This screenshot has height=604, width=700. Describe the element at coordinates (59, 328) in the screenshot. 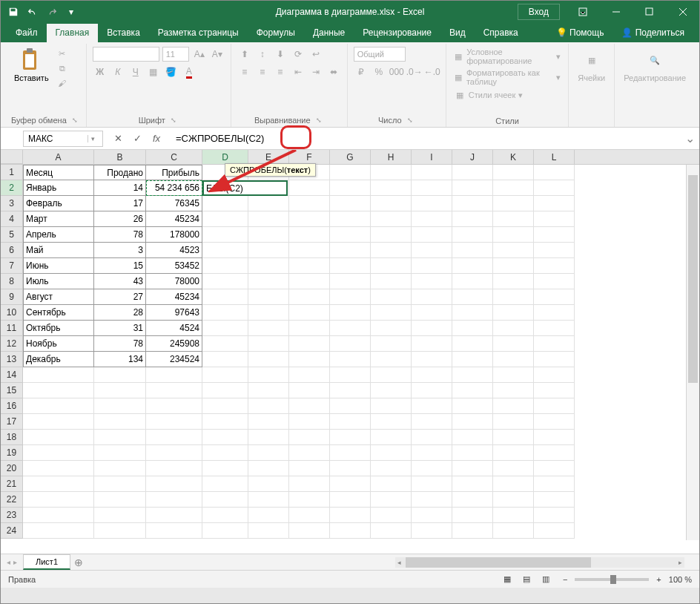

I see `cell: Октябрь` at that location.